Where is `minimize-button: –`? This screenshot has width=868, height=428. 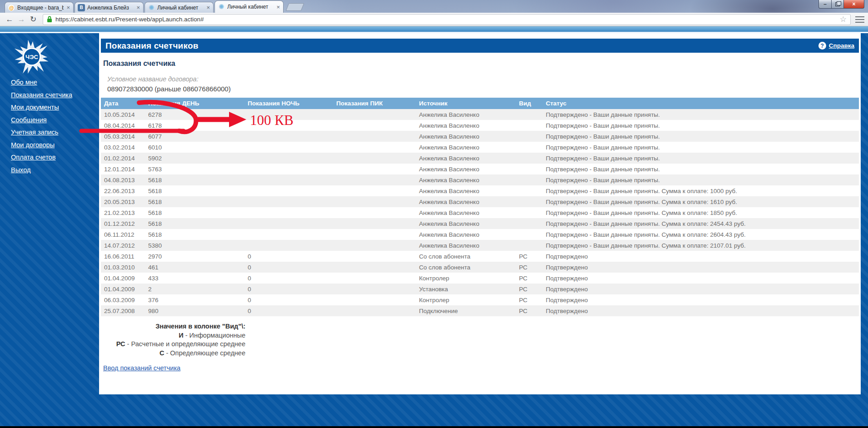 minimize-button: – is located at coordinates (825, 5).